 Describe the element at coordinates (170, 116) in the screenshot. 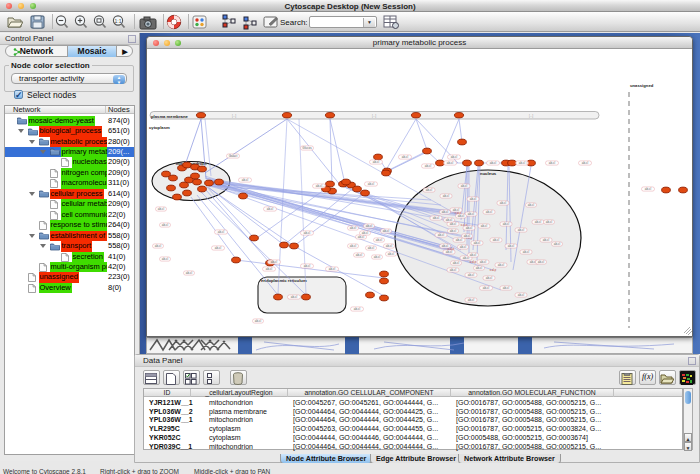

I see `svg-text: plasma membrane` at that location.